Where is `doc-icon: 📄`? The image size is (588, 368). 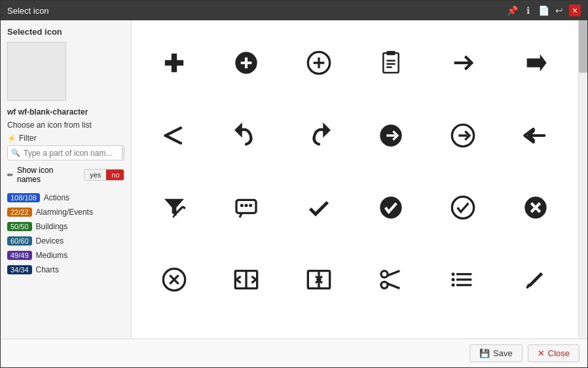 doc-icon: 📄 is located at coordinates (543, 10).